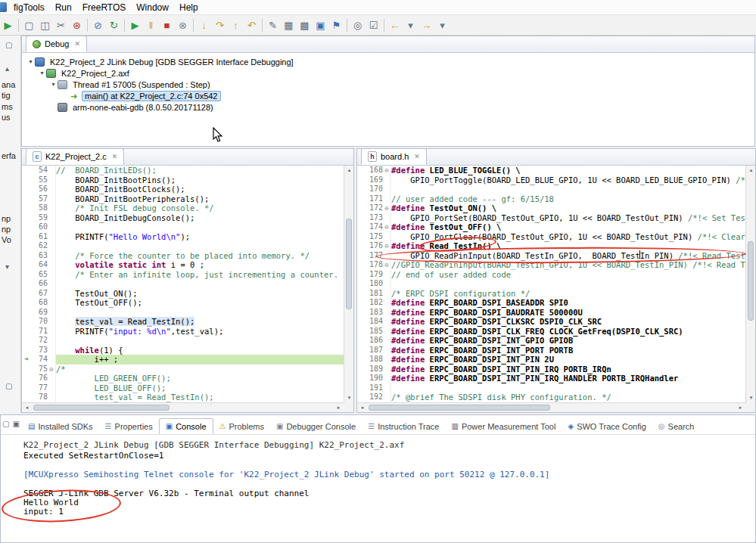 This screenshot has height=543, width=756. I want to click on edit-icon: ✎, so click(272, 26).